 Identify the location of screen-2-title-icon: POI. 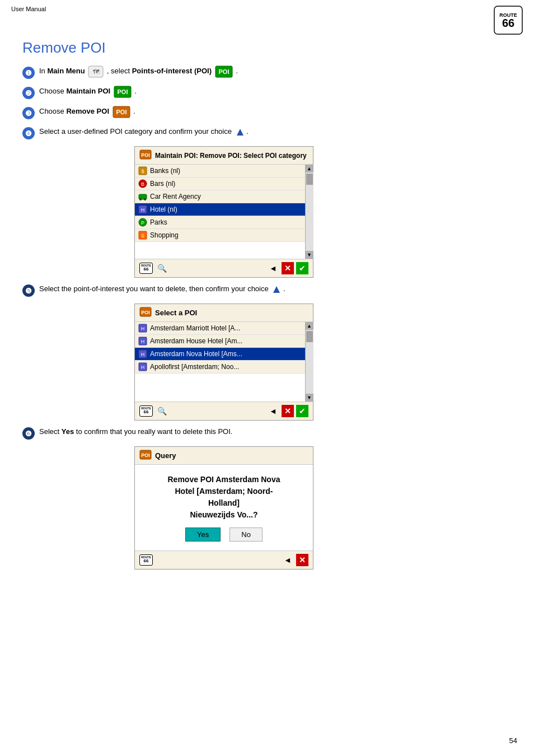
(146, 312).